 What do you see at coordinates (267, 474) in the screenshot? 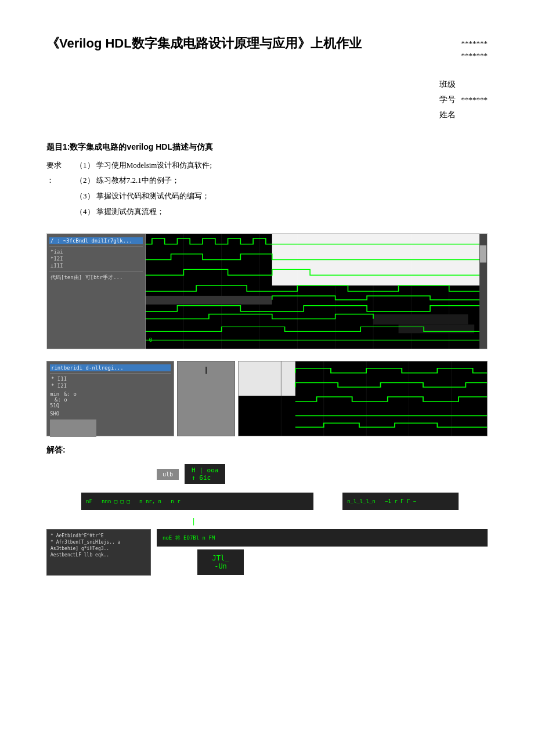
I see `bottom-row1: ulb H | ooa ↑ 6ic` at bounding box center [267, 474].